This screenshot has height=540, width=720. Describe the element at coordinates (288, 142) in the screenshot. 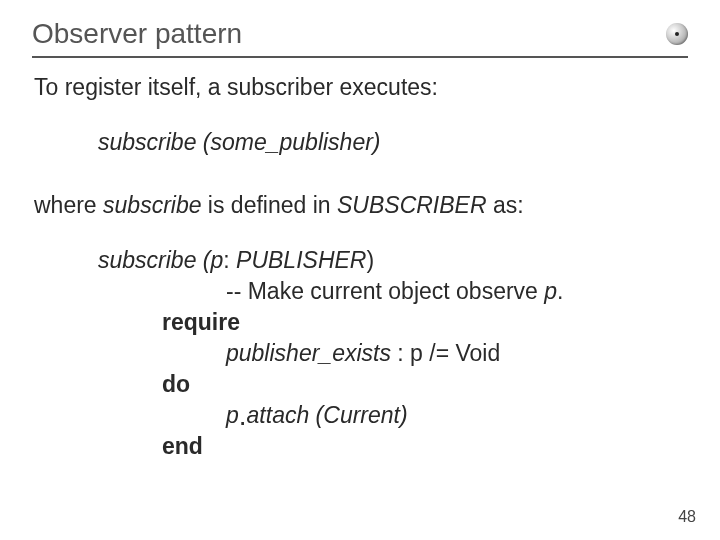

I see `call1-args: (some_publisher)` at that location.